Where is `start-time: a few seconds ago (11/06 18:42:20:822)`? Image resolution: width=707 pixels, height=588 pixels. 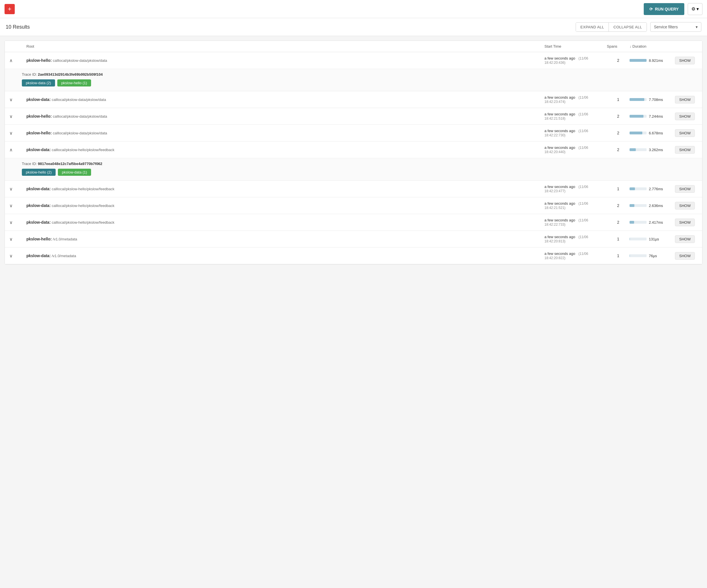 start-time: a few seconds ago (11/06 18:42:20:822) is located at coordinates (576, 256).